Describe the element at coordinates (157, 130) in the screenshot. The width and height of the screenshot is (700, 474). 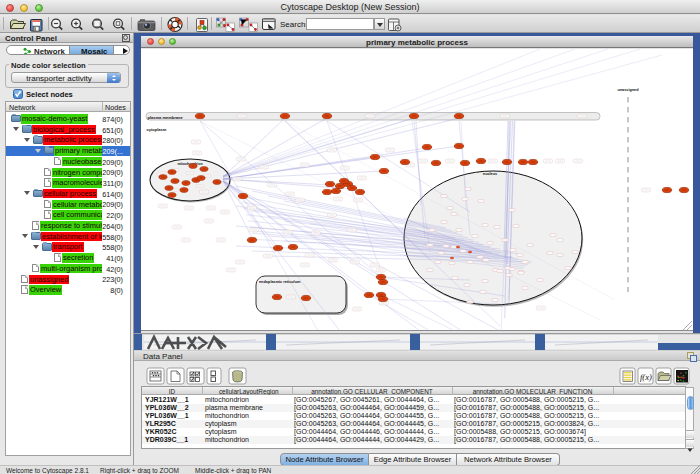
I see `svg-text: cytoplasm` at that location.